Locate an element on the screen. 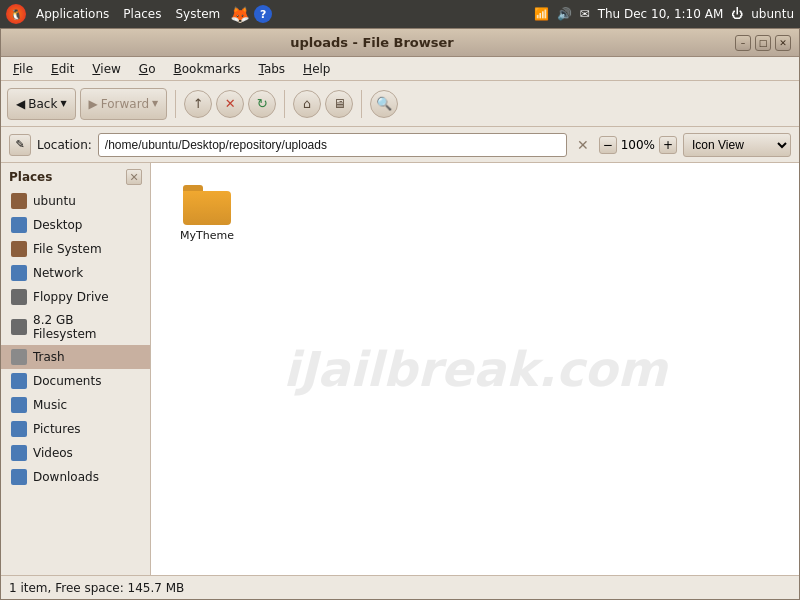 Image resolution: width=800 pixels, height=600 pixels. power-icon: ⏻ is located at coordinates (737, 14).